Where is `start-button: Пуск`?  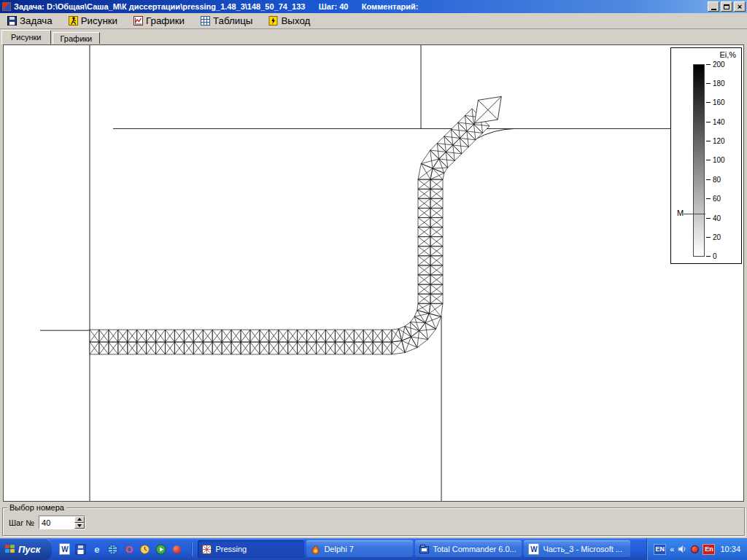 start-button: Пуск is located at coordinates (26, 549).